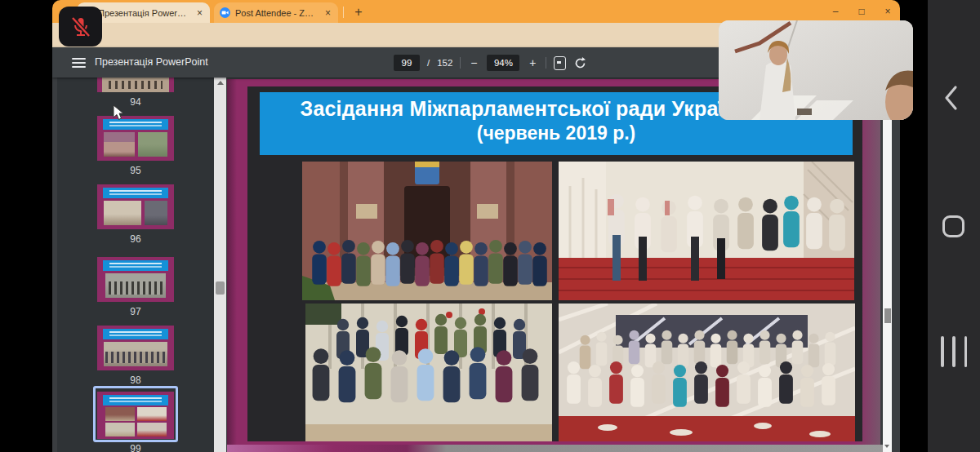 Image resolution: width=980 pixels, height=452 pixels. I want to click on page-total: 152, so click(444, 63).